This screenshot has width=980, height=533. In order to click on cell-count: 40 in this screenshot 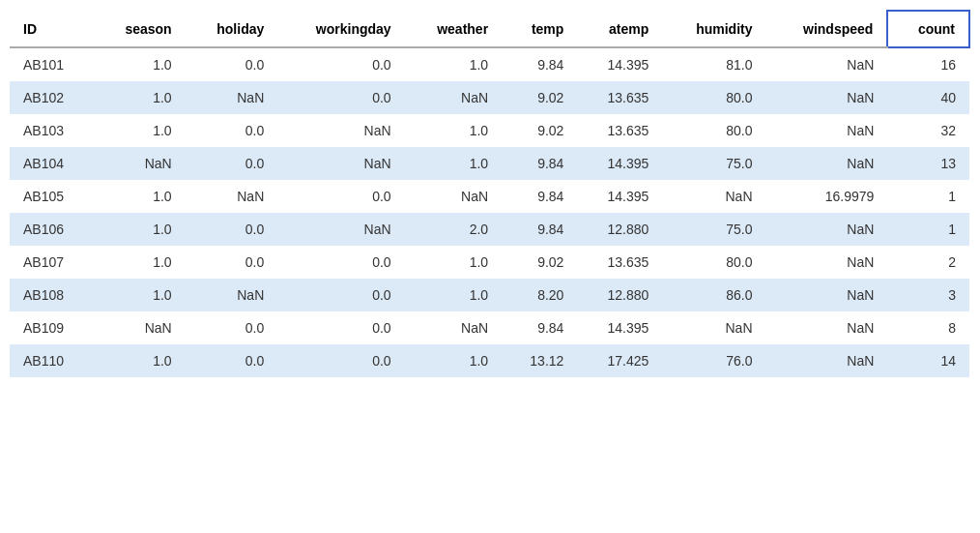, I will do `click(928, 98)`.